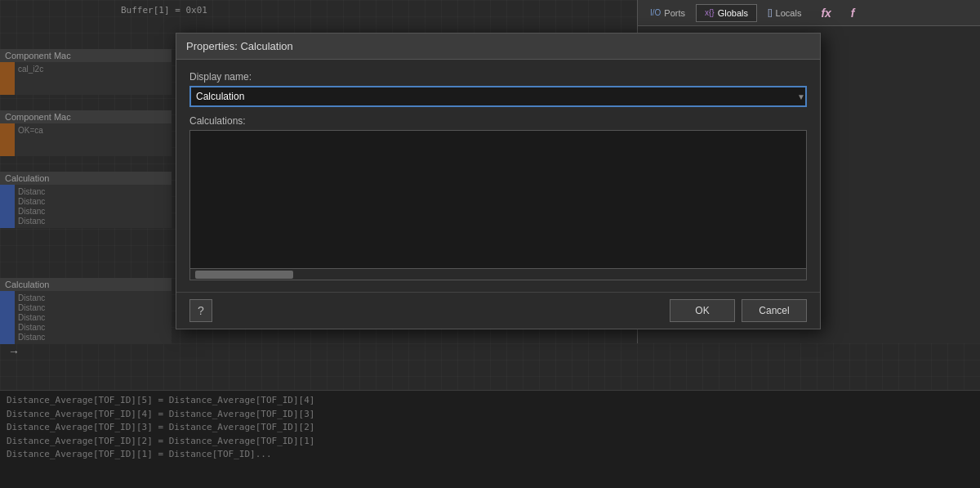 The height and width of the screenshot is (488, 980). What do you see at coordinates (774, 311) in the screenshot?
I see `cancel-button: Cancel` at bounding box center [774, 311].